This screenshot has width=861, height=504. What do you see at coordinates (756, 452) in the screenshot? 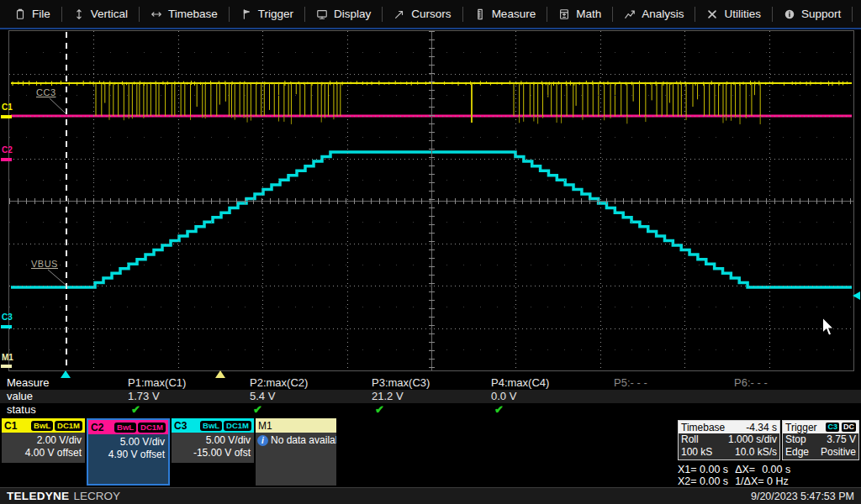
I see `timebase-rate: 10.0 kS/s` at bounding box center [756, 452].